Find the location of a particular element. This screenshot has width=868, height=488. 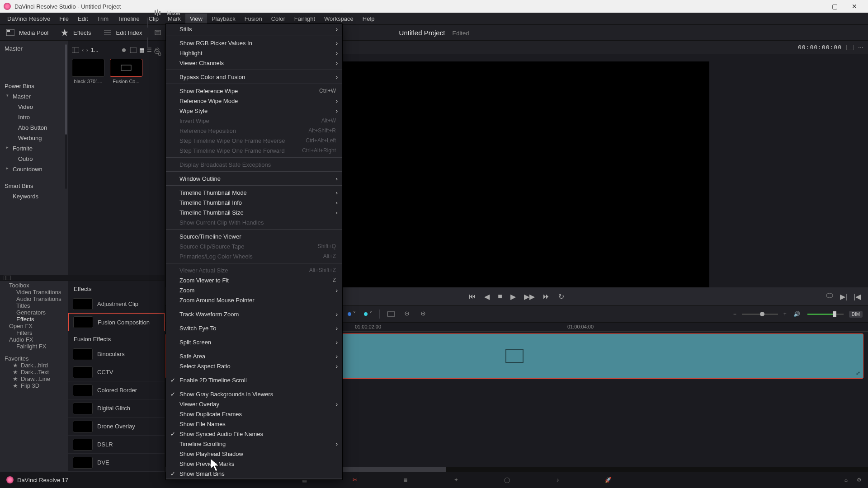

mixer-toggle: Mixer is located at coordinates (508, 13).